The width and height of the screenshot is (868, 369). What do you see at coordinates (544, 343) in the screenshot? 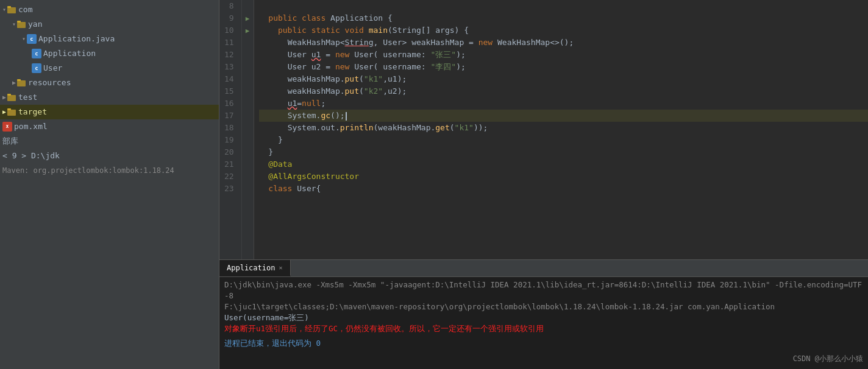
I see `console-line-5: 进程已结束，退出代码为 0` at bounding box center [544, 343].